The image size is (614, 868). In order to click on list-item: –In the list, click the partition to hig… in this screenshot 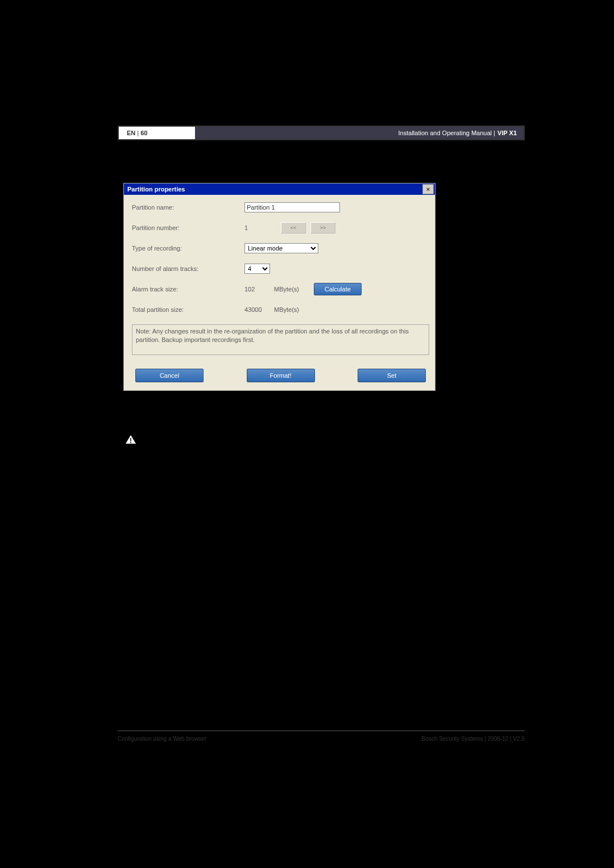, I will do `click(322, 520)`.